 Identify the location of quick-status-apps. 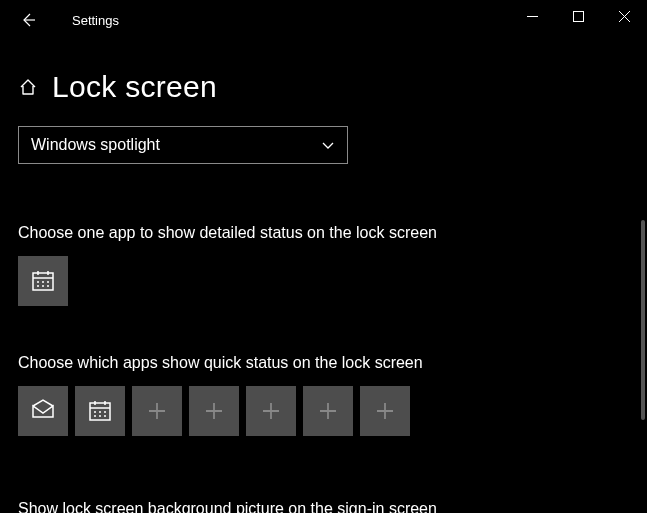
(324, 411).